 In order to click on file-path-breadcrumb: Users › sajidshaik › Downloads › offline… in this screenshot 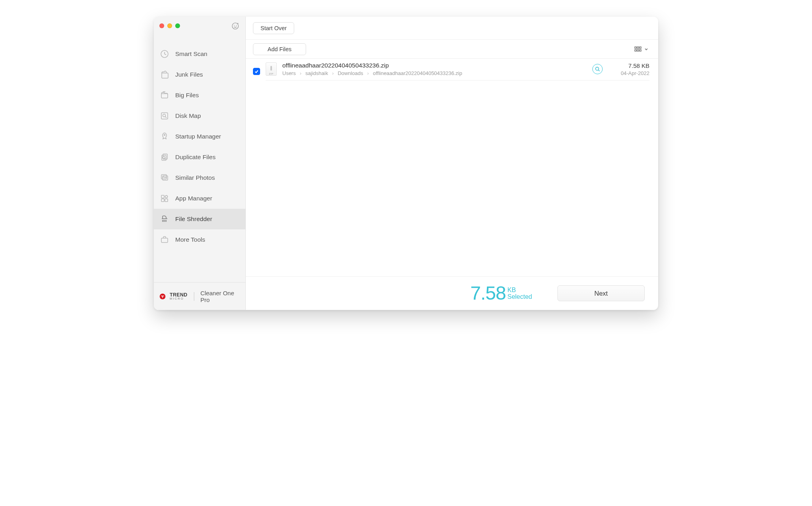, I will do `click(435, 73)`.